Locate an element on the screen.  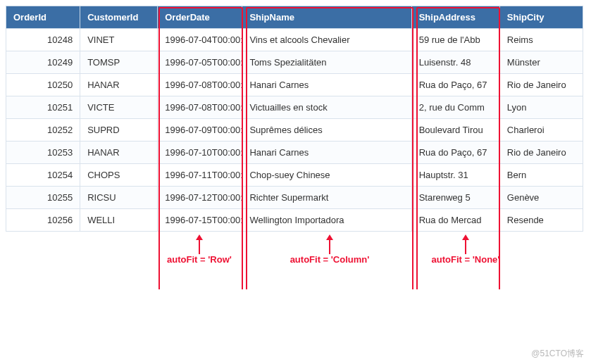
cell-orderid: 10254 is located at coordinates (44, 175).